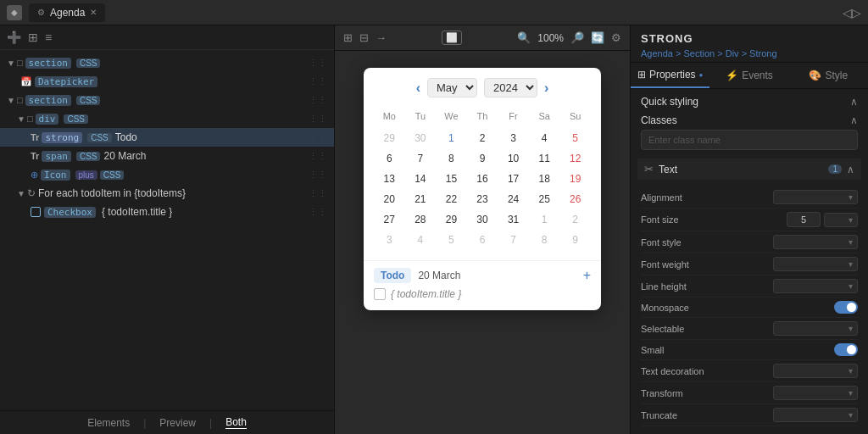 Image resolution: width=868 pixels, height=434 pixels. What do you see at coordinates (419, 88) in the screenshot?
I see `calendar-prev-button: ‹` at bounding box center [419, 88].